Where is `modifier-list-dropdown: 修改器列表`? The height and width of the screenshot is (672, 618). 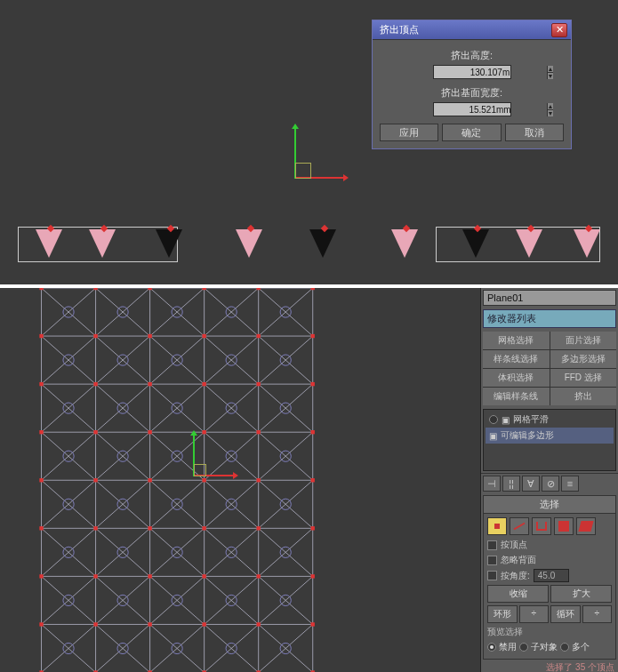
modifier-list-dropdown: 修改器列表 is located at coordinates (550, 318).